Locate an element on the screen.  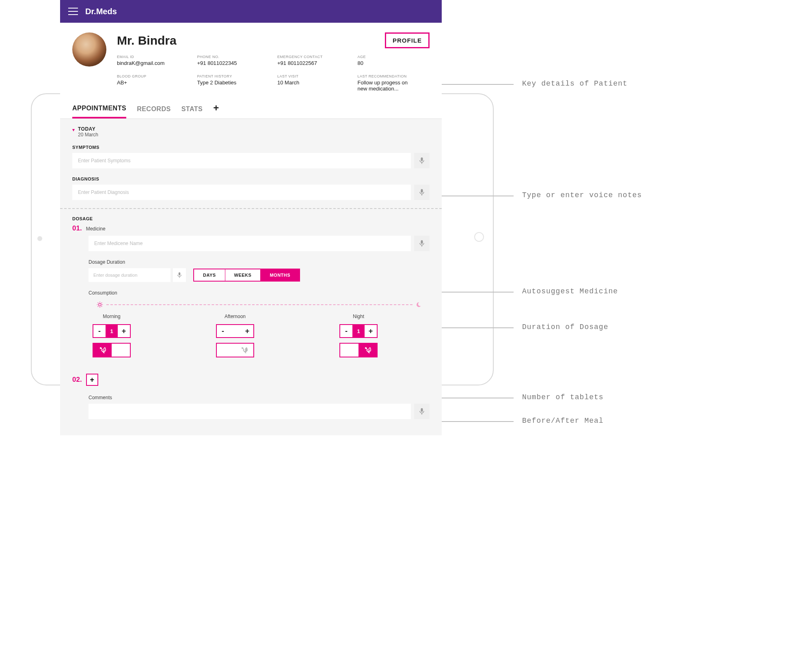
night-decrement-button: - is located at coordinates (346, 331).